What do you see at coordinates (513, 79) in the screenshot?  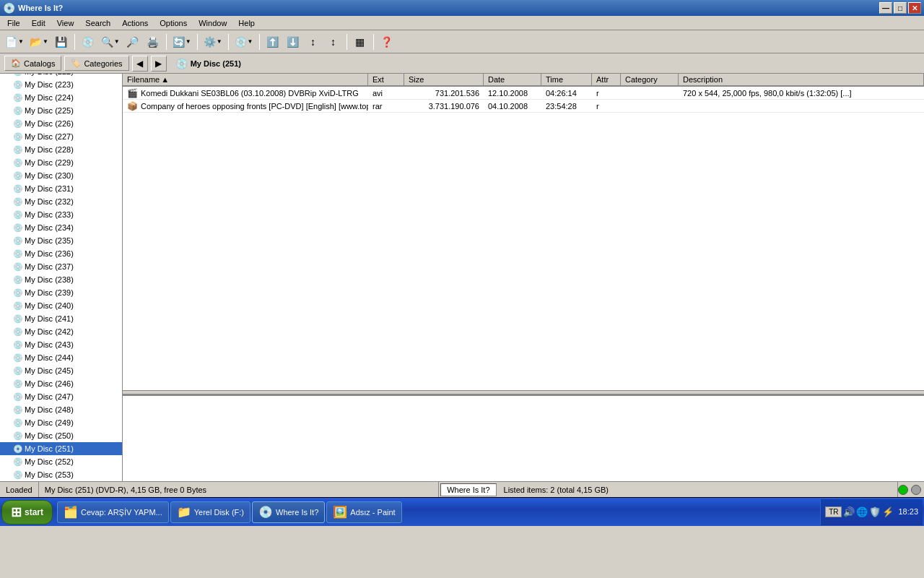 I see `col-header-date: Date` at bounding box center [513, 79].